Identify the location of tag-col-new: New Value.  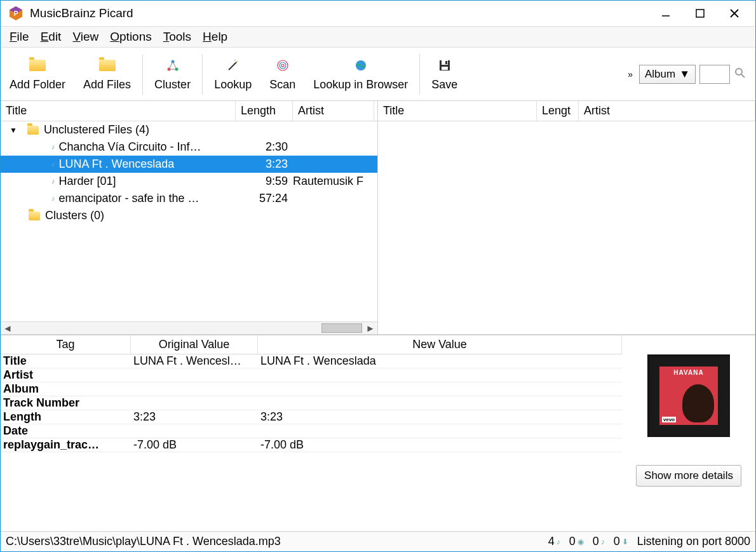
(440, 344).